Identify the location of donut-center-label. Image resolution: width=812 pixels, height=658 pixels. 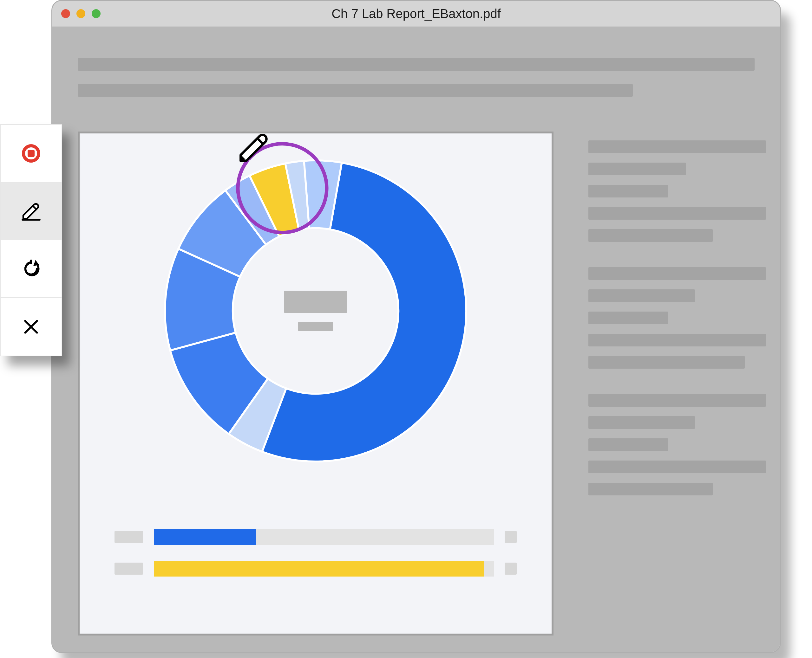
(316, 311).